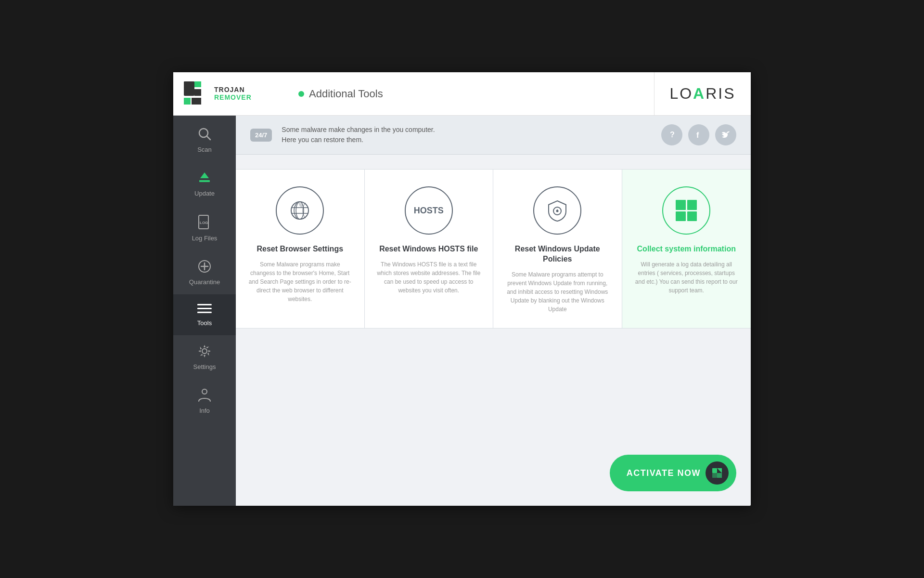 The height and width of the screenshot is (578, 924). I want to click on tool-card-reset-browser: Reset Browser Settings Some Malware prog…, so click(300, 249).